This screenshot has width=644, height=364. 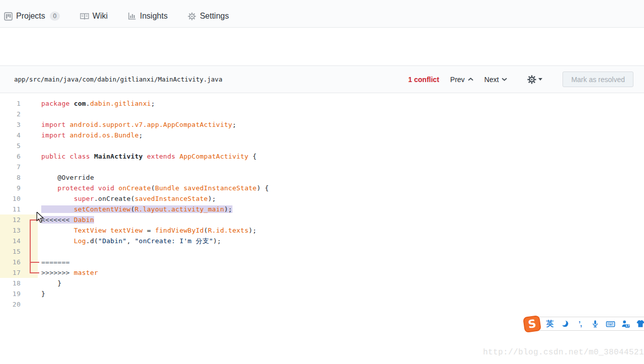 What do you see at coordinates (85, 16) in the screenshot?
I see `book-icon` at bounding box center [85, 16].